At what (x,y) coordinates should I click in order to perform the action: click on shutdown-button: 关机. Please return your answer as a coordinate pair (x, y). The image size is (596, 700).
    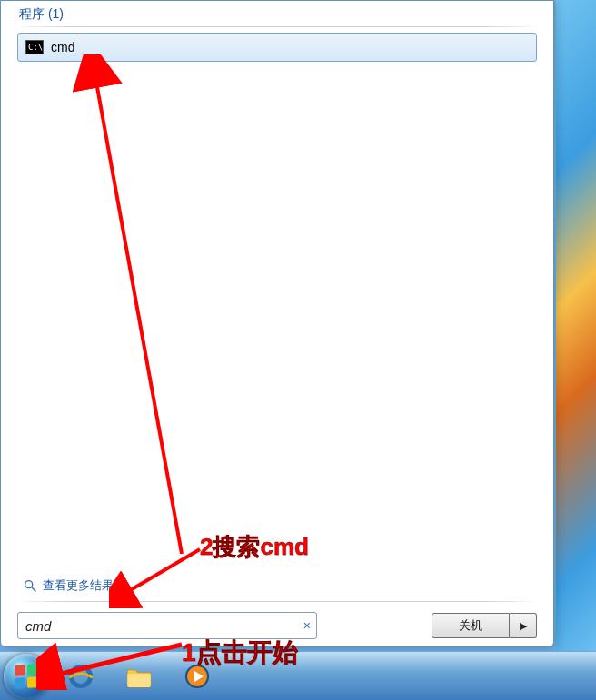
    Looking at the image, I should click on (471, 626).